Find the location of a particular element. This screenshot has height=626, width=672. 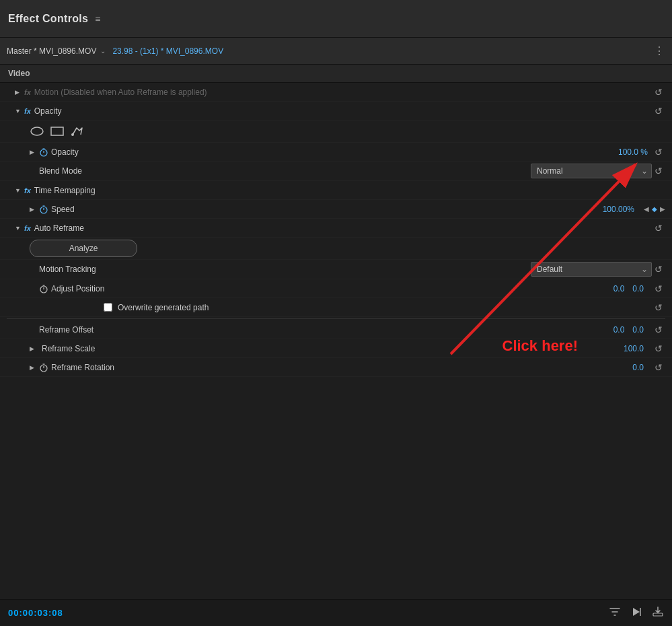

blend-mode-row: ▶ Blend Mode Normal Dissolve Multiply ↺ is located at coordinates (336, 171).